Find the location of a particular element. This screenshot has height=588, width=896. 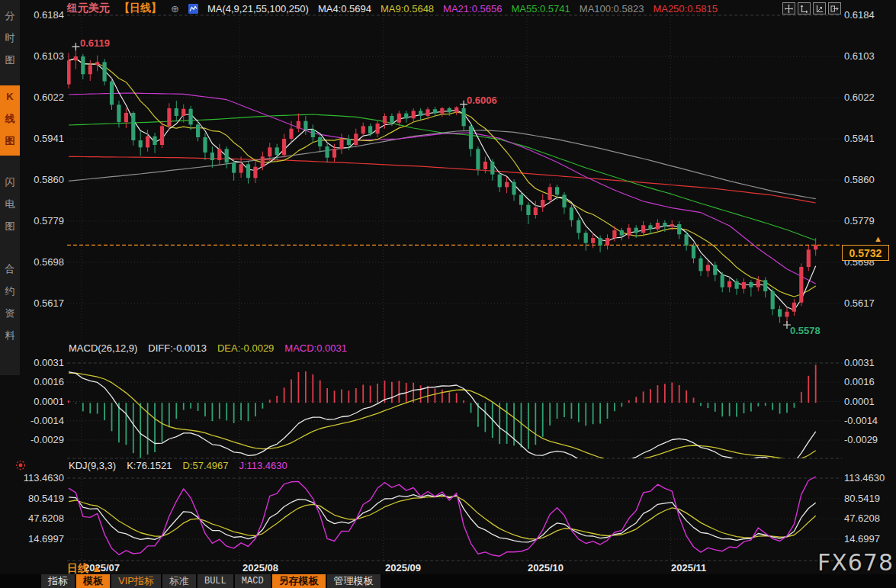

ma-value: MA21:0.5656 is located at coordinates (473, 9).